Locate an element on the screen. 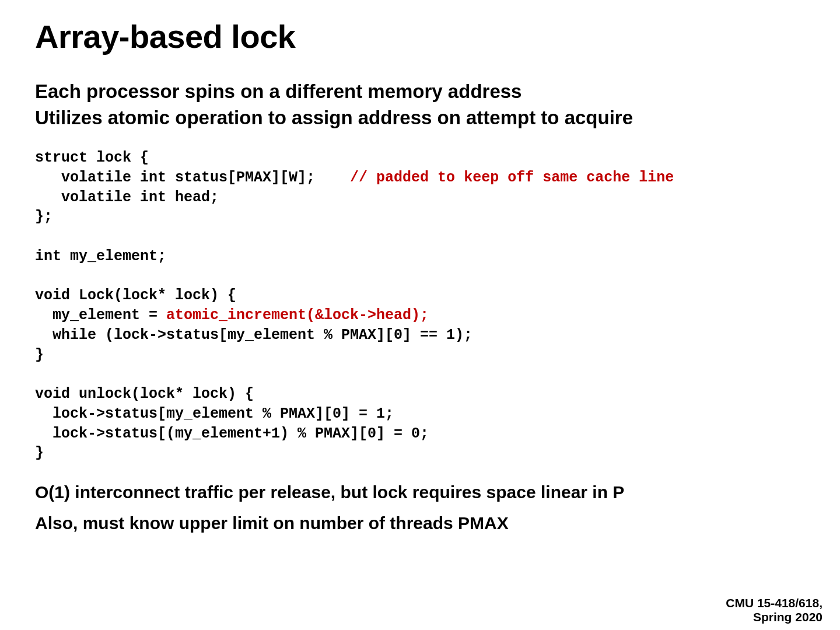 The width and height of the screenshot is (840, 630). code-line: my_element = is located at coordinates (100, 315).